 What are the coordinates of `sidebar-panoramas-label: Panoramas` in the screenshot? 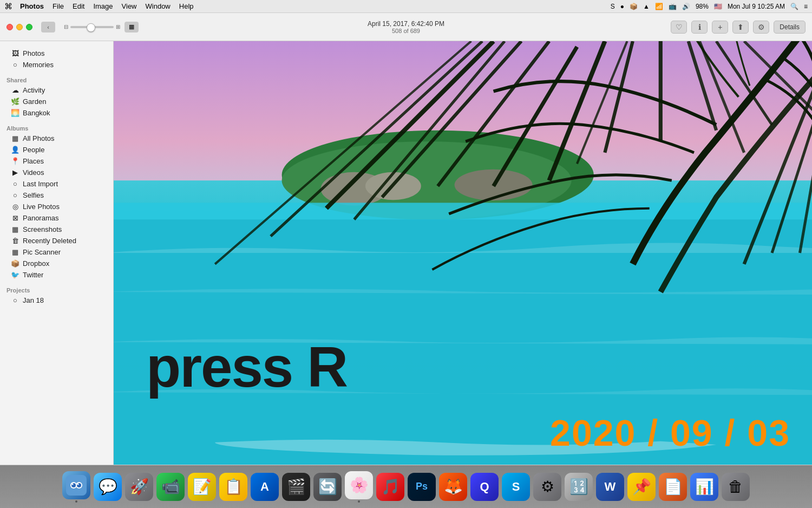 It's located at (41, 218).